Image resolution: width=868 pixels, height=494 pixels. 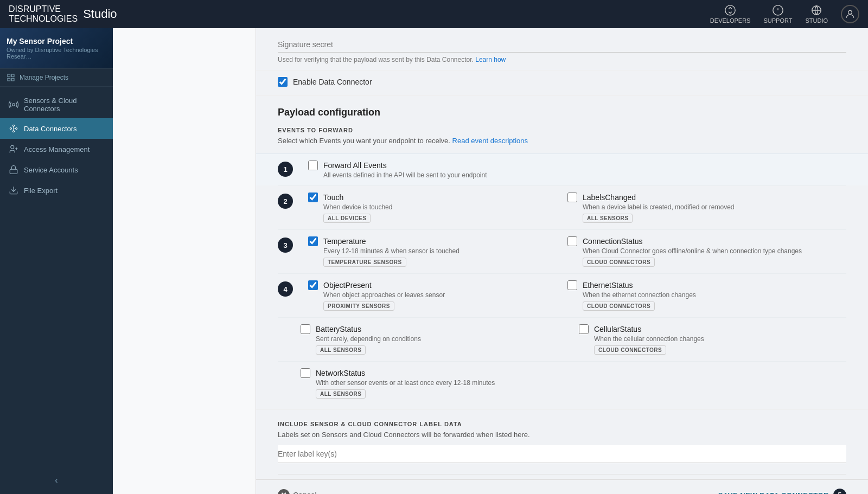 I want to click on labels-changed-checkbox, so click(x=572, y=197).